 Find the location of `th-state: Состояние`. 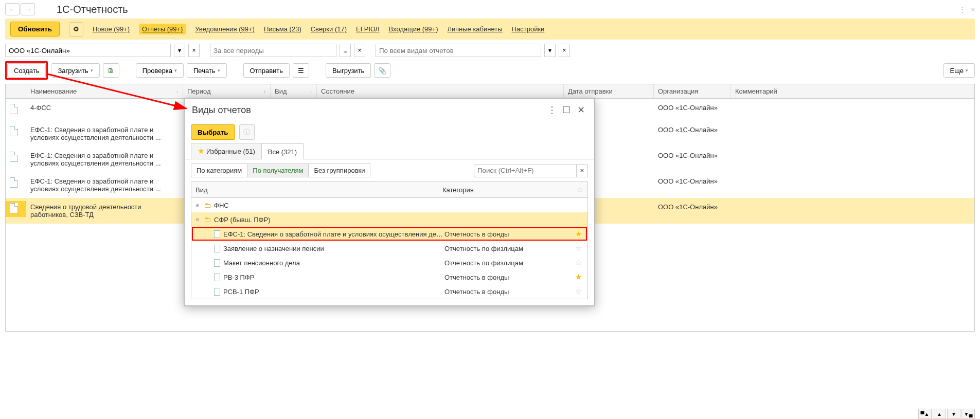

th-state: Состояние is located at coordinates (440, 92).